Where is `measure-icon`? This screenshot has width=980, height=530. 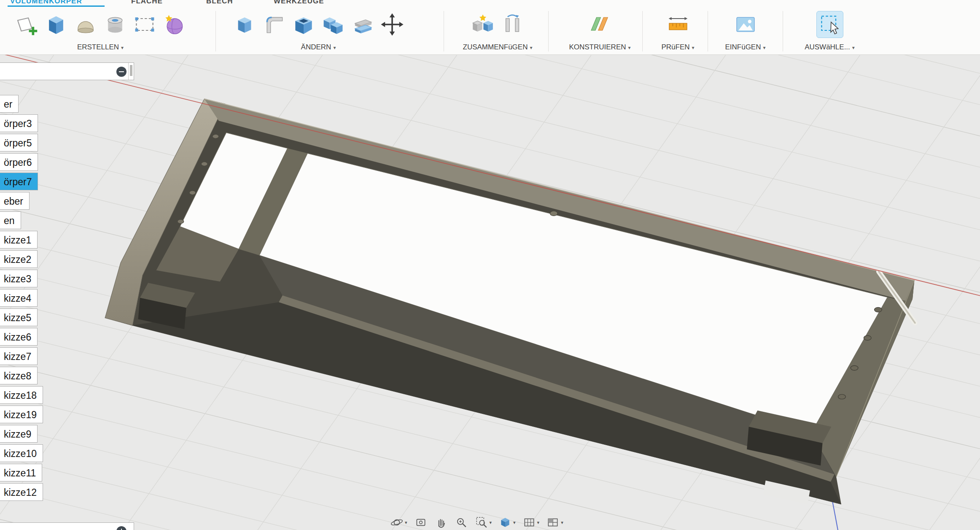
measure-icon is located at coordinates (678, 24).